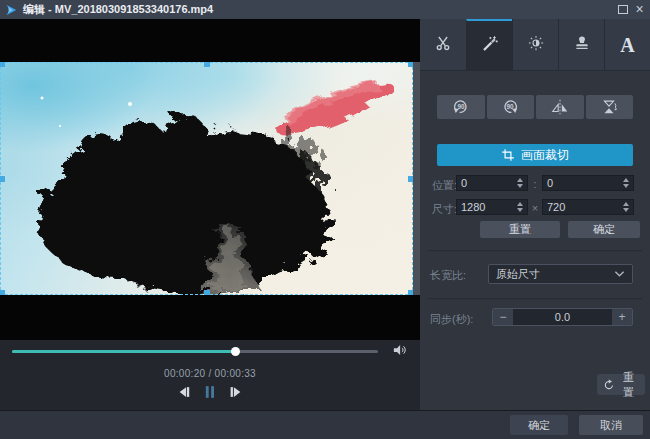 The width and height of the screenshot is (650, 439). Describe the element at coordinates (325, 424) in the screenshot. I see `footer-bar: 确定 取消` at that location.